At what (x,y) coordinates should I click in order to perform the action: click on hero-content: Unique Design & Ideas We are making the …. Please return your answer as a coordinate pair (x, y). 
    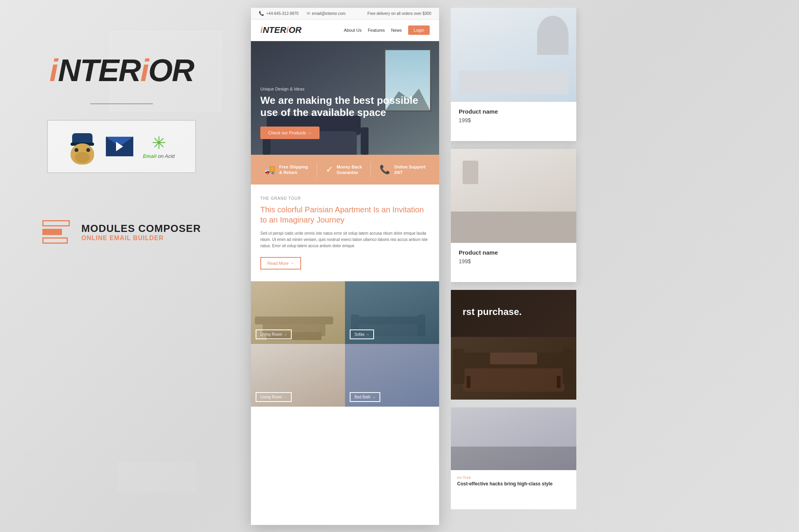
    Looking at the image, I should click on (345, 113).